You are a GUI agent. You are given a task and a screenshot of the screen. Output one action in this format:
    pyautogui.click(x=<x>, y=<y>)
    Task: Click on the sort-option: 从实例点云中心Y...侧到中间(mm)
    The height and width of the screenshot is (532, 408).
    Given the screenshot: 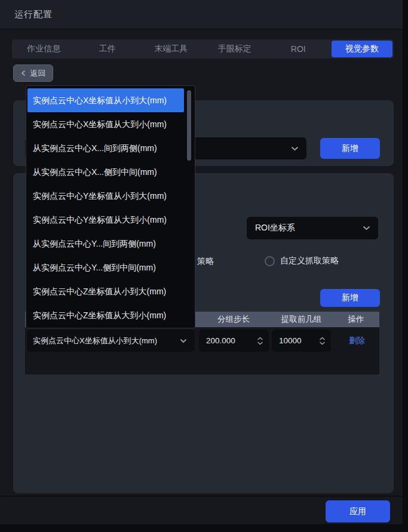 What is the action you would take?
    pyautogui.click(x=105, y=267)
    